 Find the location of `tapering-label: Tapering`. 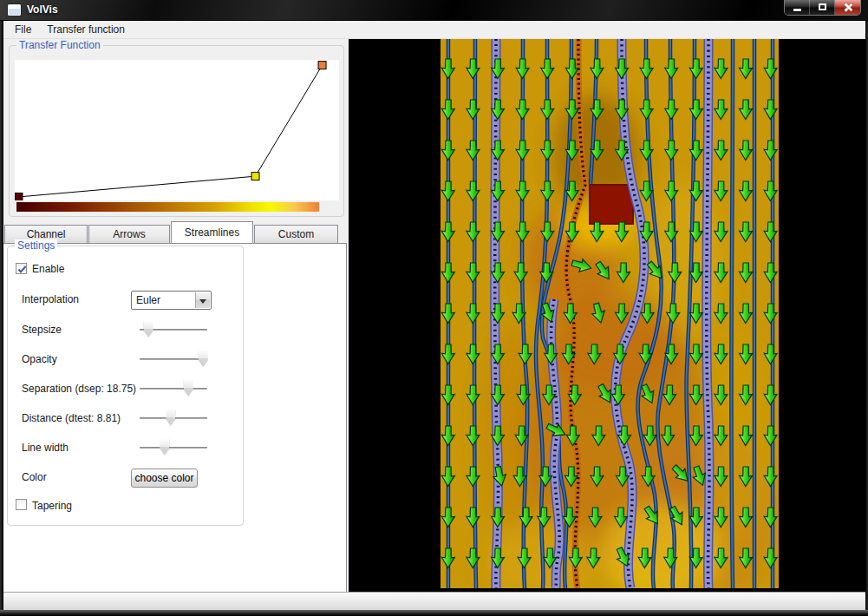

tapering-label: Tapering is located at coordinates (52, 506).